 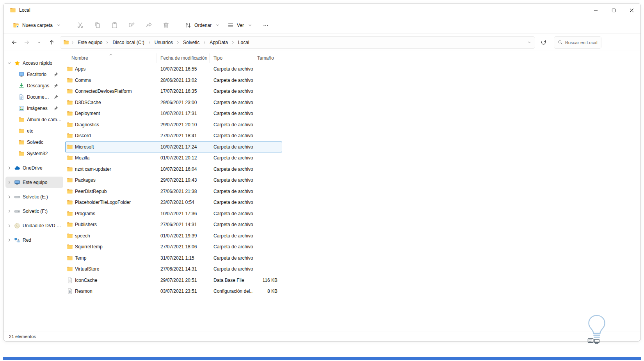 I want to click on maximize-button, so click(x=614, y=10).